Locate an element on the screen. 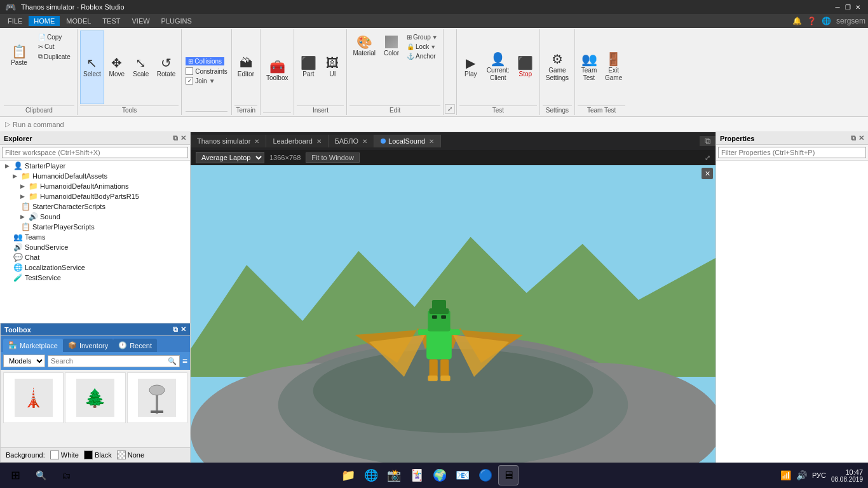 This screenshot has width=868, height=488. cut-button: ✂ Cut is located at coordinates (55, 47).